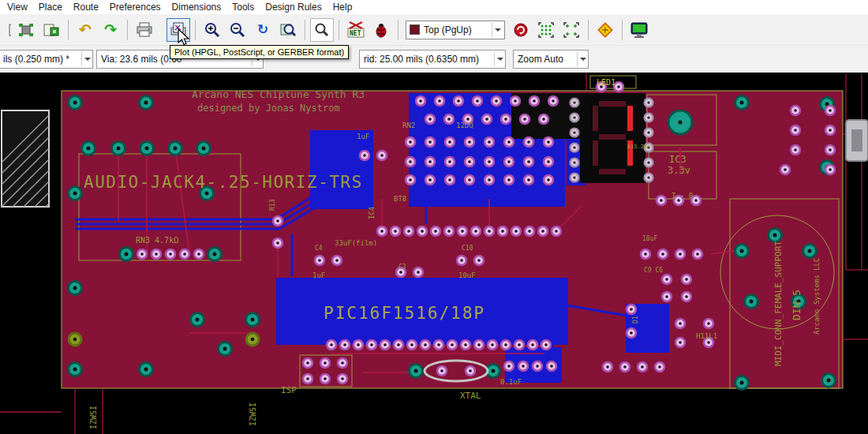 This screenshot has width=868, height=434. What do you see at coordinates (571, 30) in the screenshot?
I see `grid-style-button` at bounding box center [571, 30].